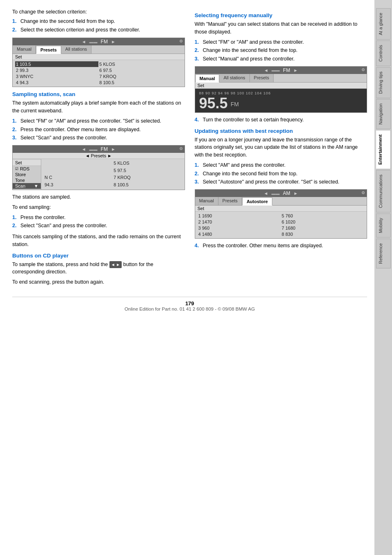 The width and height of the screenshot is (392, 555). Describe the element at coordinates (281, 90) in the screenshot. I see `radio-display-3: ◄ ▬▬ FM ► ⚙ Manual All stations Presets …` at that location.